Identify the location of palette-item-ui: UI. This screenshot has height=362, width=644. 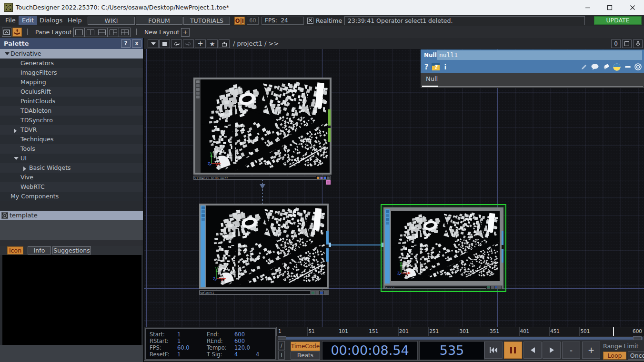
(71, 158).